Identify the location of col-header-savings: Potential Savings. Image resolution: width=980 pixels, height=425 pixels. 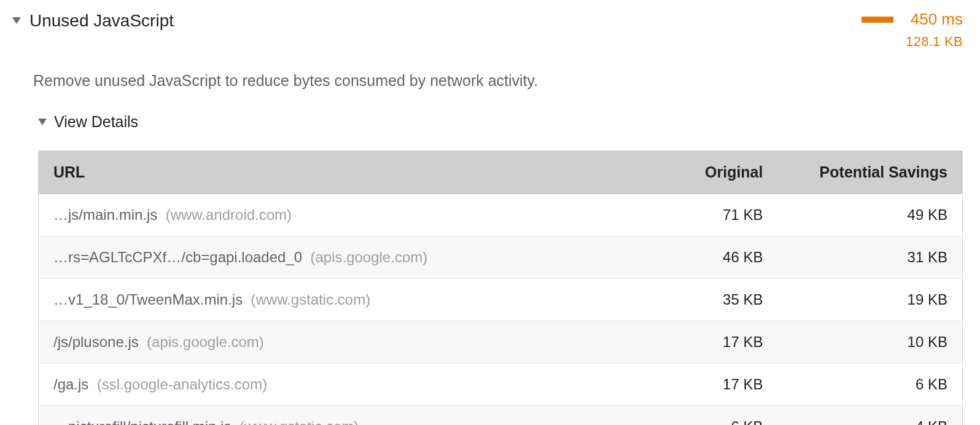
(869, 173).